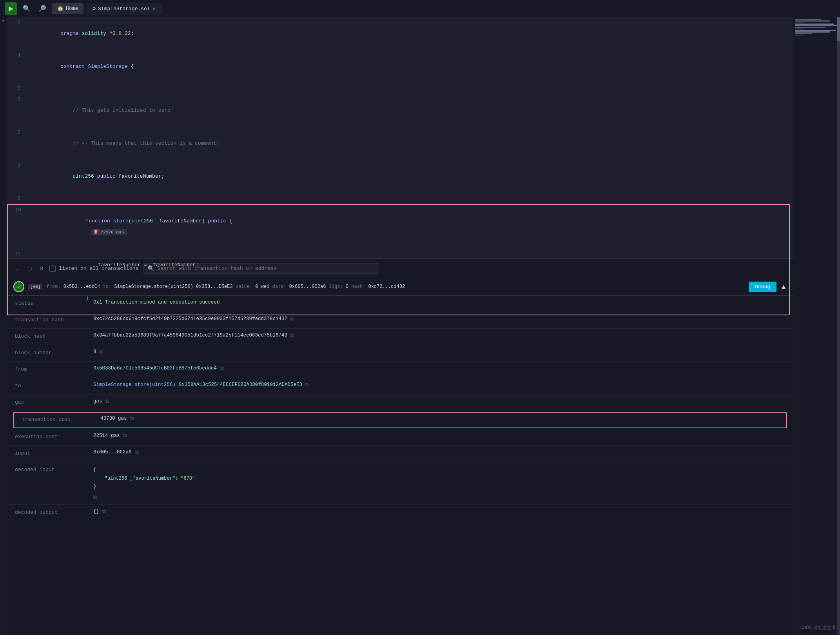 The image size is (840, 635). Describe the element at coordinates (54, 385) in the screenshot. I see `to-label: to` at that location.